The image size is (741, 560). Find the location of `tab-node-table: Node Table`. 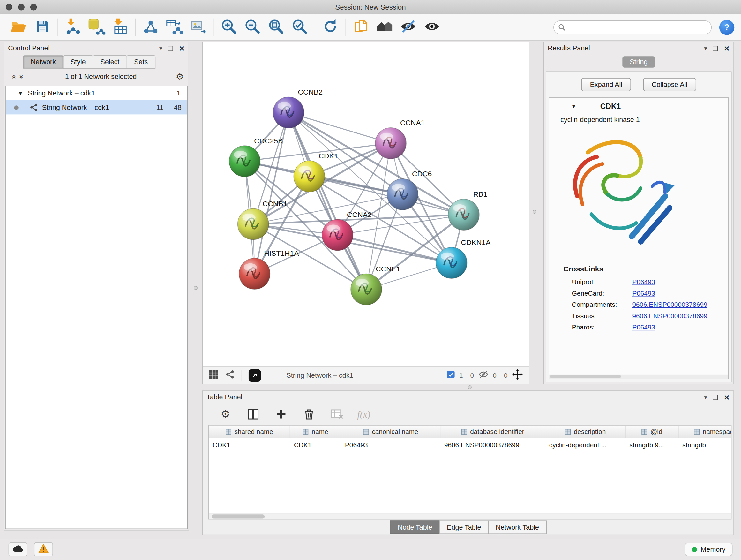

tab-node-table: Node Table is located at coordinates (415, 527).